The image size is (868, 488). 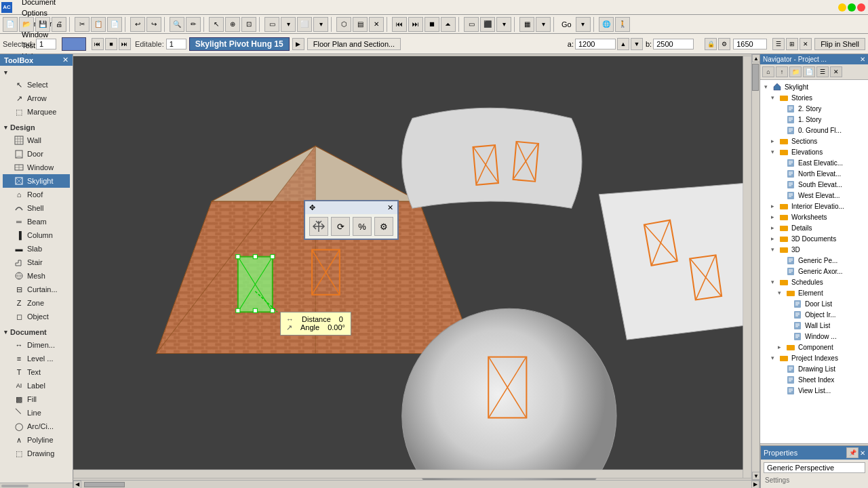 I want to click on context-menu-close-icon: ✕, so click(x=391, y=207).